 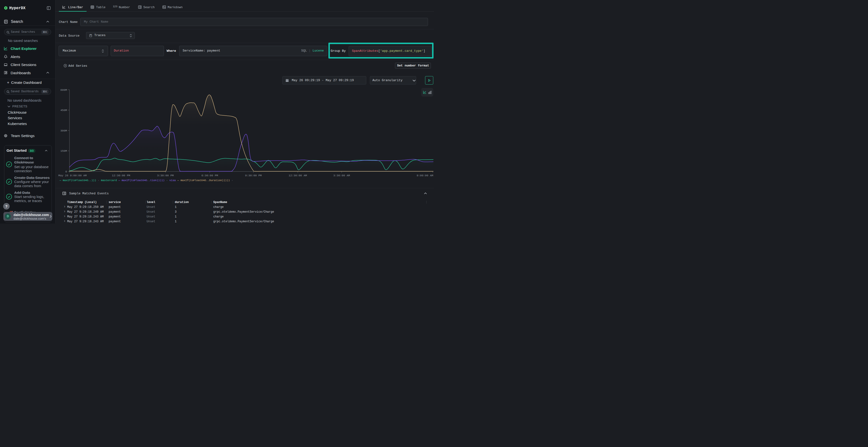 I want to click on svg-text: 3:30:00 AM, so click(x=342, y=176).